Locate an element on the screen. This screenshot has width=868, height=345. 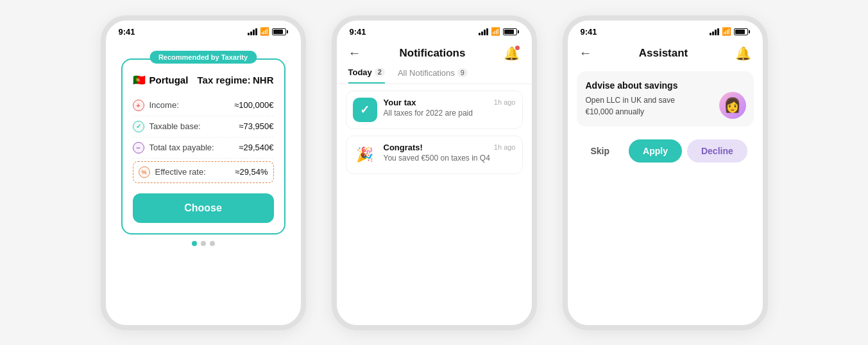
notif-content-1: Your tax 1h ago All taxes for 2022 are p… is located at coordinates (450, 110).